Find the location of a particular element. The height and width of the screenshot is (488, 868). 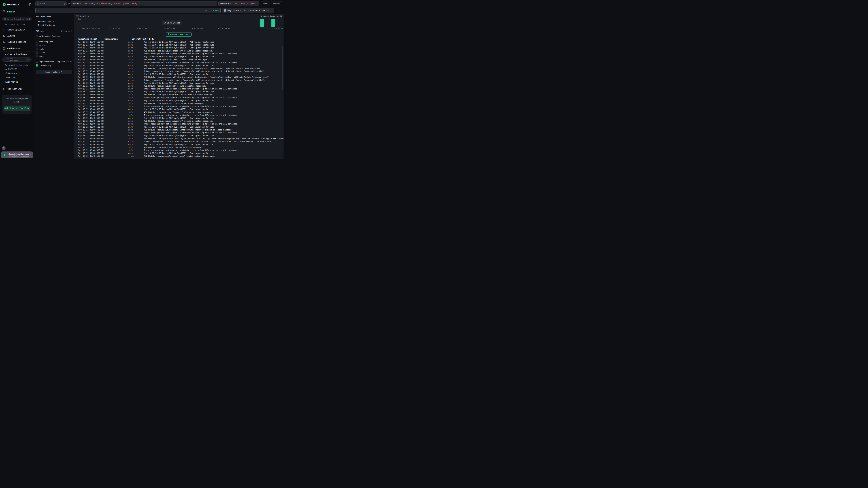

sidebar-item-team-settings: ⚙ Team Settings is located at coordinates (17, 89).